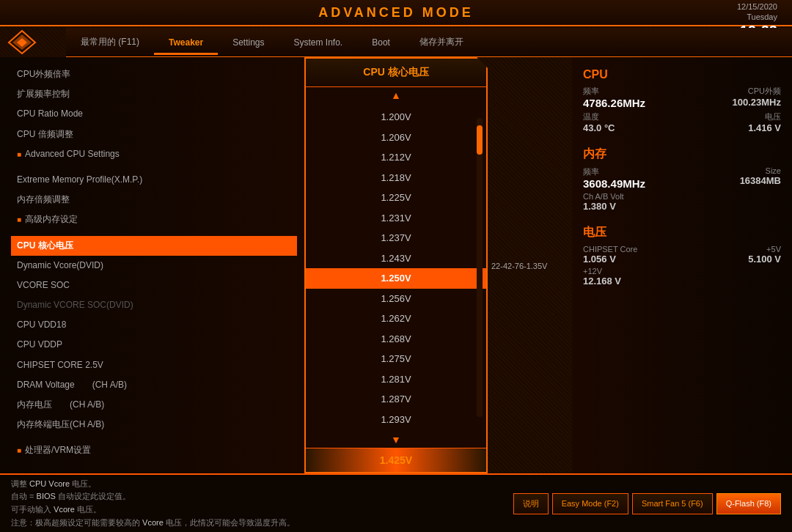 This screenshot has width=792, height=532. What do you see at coordinates (749, 504) in the screenshot?
I see `bottom-btn-q-flash-(f8): Q-Flash (F8)` at bounding box center [749, 504].